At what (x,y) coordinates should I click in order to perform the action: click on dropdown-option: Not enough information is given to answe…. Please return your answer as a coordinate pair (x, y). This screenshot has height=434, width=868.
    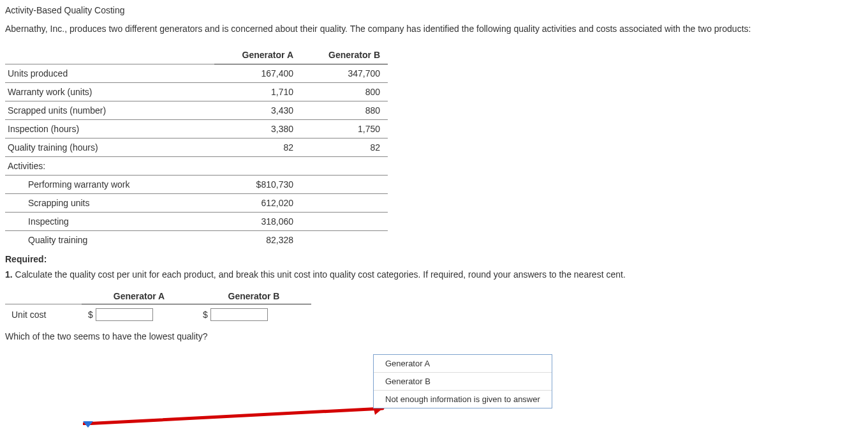
    Looking at the image, I should click on (463, 400).